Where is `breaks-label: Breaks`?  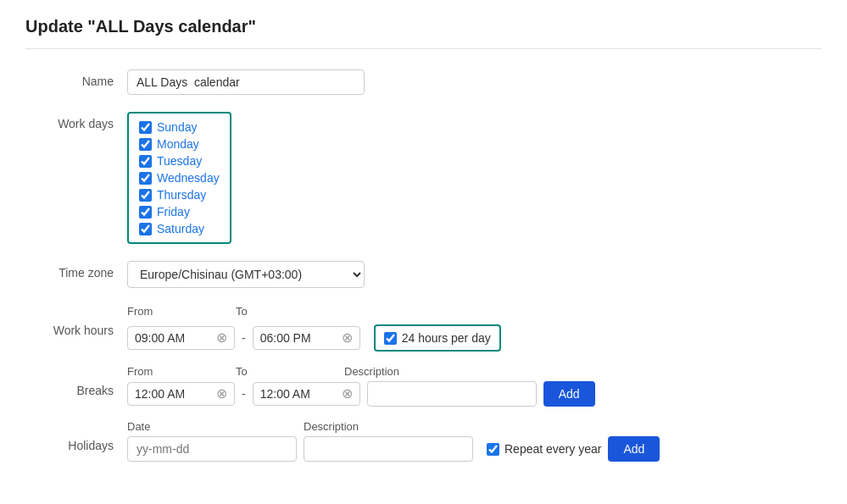
breaks-label: Breaks is located at coordinates (76, 381).